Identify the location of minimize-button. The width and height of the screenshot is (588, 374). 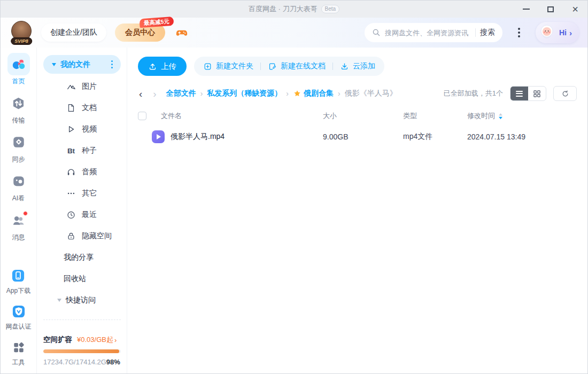
(526, 9).